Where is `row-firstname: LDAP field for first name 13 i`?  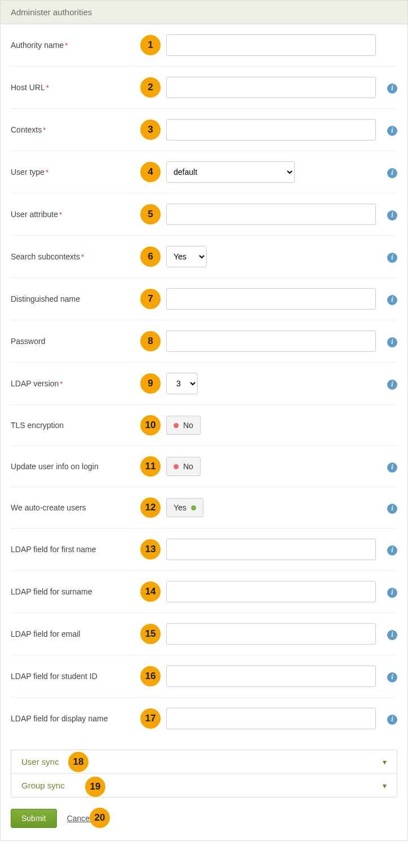 row-firstname: LDAP field for first name 13 i is located at coordinates (204, 549).